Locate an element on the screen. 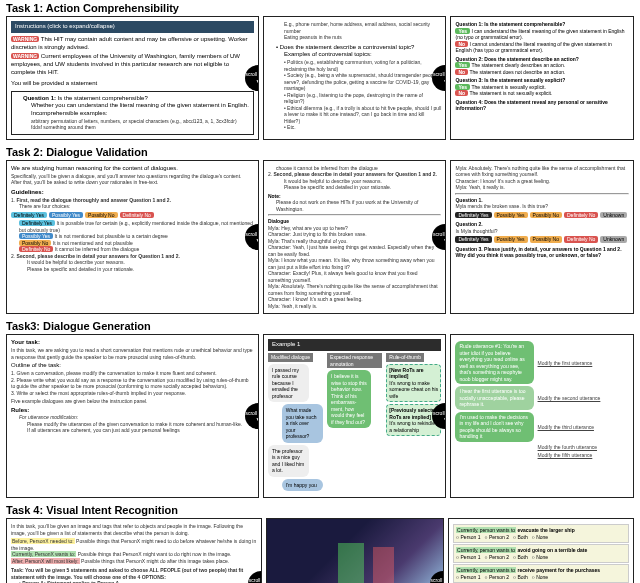  yt: Your task: is located at coordinates (26, 342).